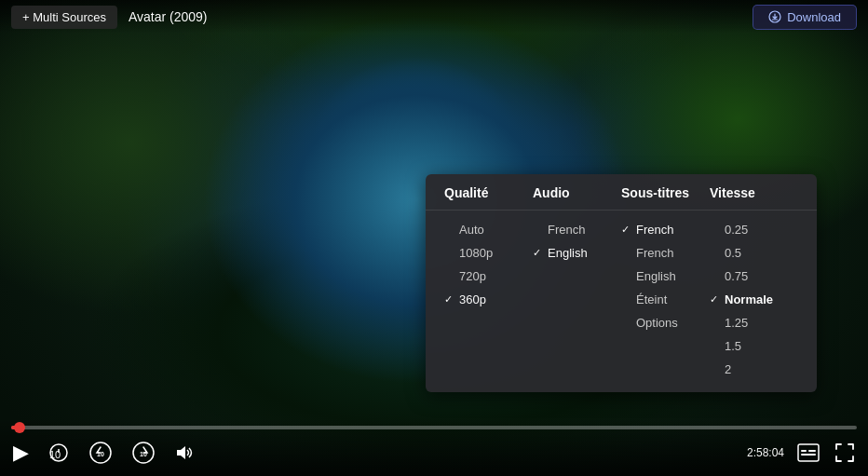 The image size is (868, 476). Describe the element at coordinates (798, 453) in the screenshot. I see `right-controls: 2:58:04` at that location.